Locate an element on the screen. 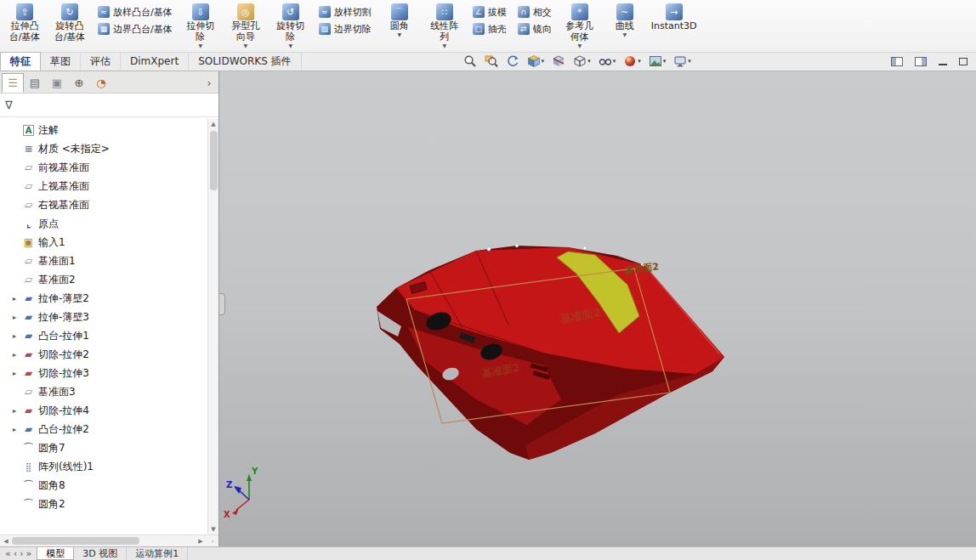 The image size is (976, 560). tree-item: 右视基准面 is located at coordinates (105, 205).